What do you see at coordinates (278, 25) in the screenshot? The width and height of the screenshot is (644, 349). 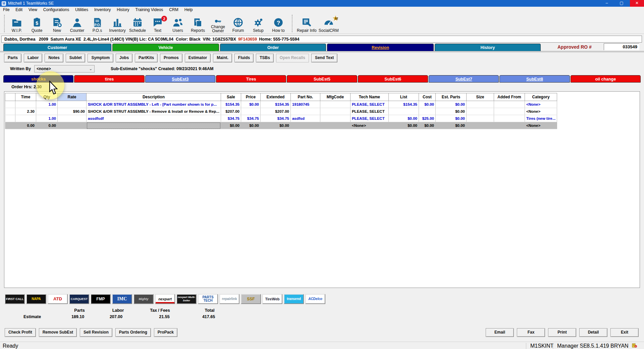 I see `toolbar-howto-button: ? How to` at bounding box center [278, 25].